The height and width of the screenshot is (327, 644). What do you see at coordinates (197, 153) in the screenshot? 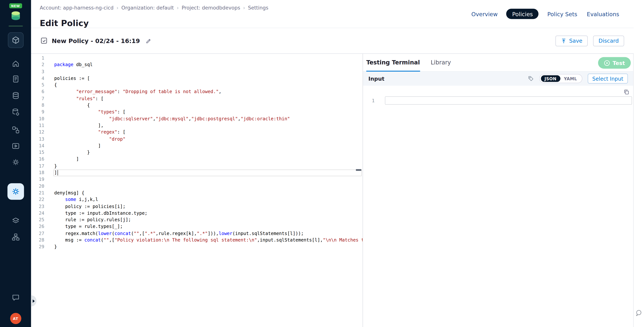
I see `code-line-15: 15 }` at bounding box center [197, 153].